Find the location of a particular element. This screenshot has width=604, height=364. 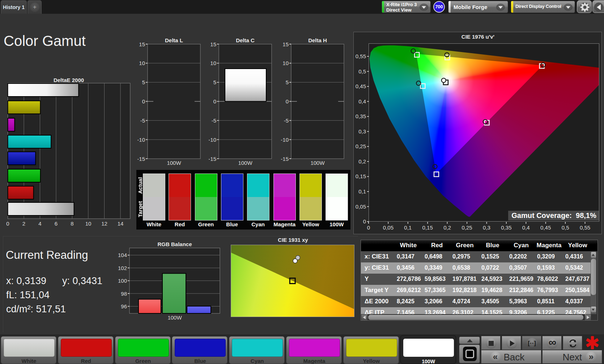

svg-text: 100 is located at coordinates (122, 281).